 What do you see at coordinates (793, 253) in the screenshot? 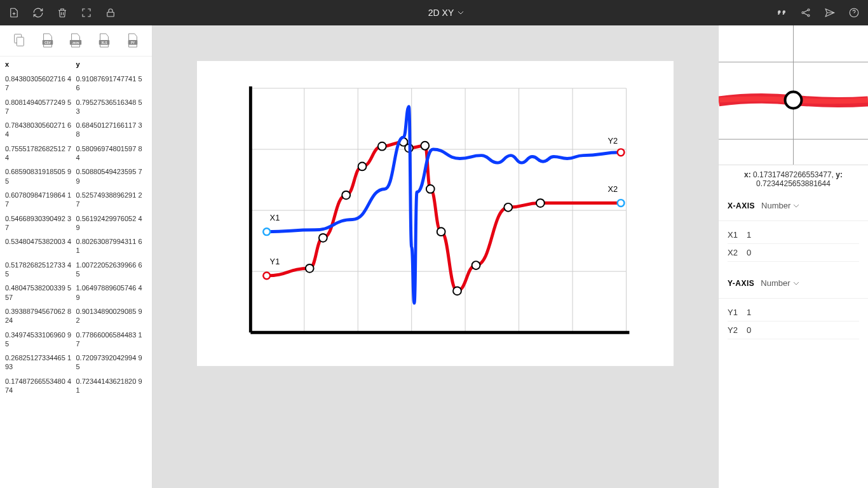
I see `axis-input-row: X20` at bounding box center [793, 253].